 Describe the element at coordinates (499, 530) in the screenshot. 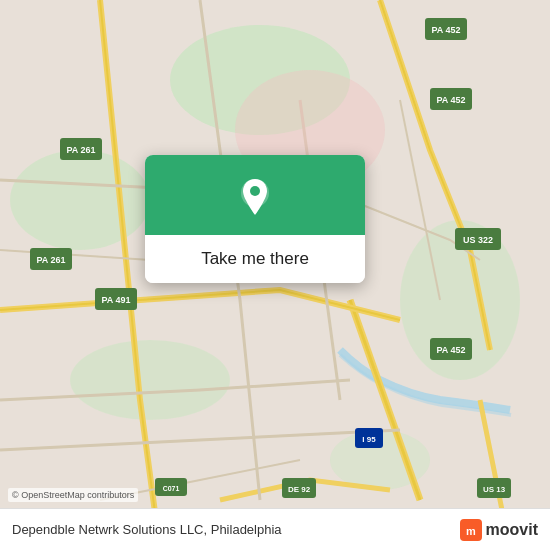

I see `moovit-logo: m moovit` at that location.